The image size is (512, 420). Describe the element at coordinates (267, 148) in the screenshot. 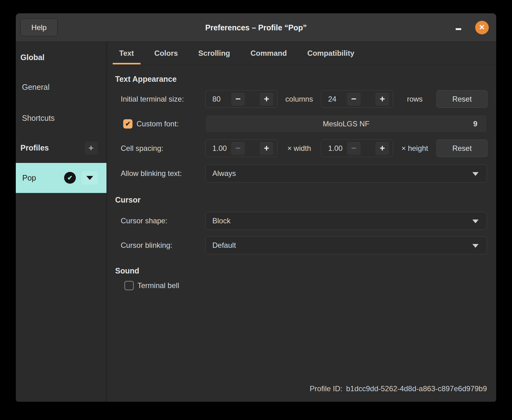

I see `cell-width-increment-button: +` at that location.